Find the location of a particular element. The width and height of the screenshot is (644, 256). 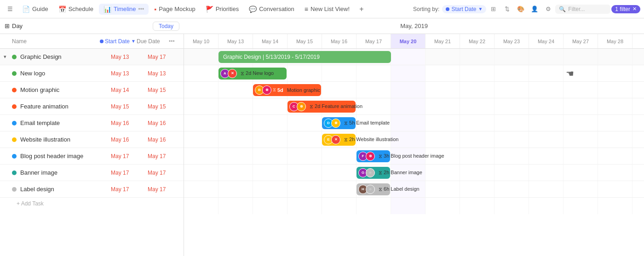

tab-timeline: 📊 Timeline ••• is located at coordinates (124, 9).